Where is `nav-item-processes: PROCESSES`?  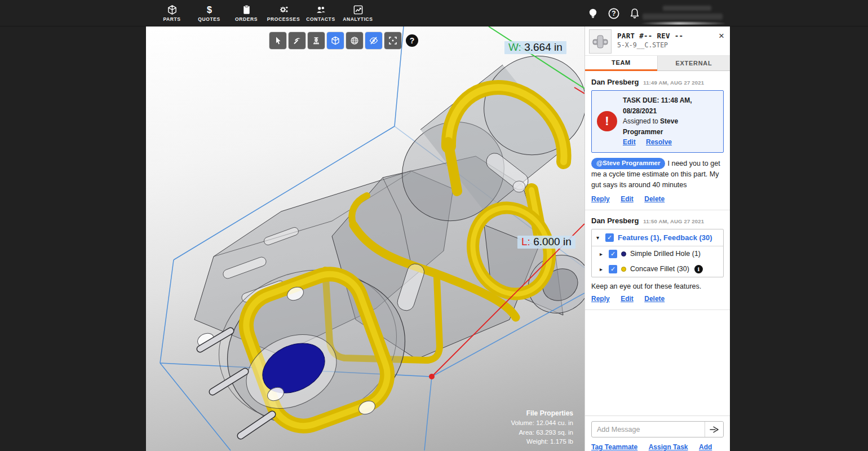 nav-item-processes: PROCESSES is located at coordinates (284, 14).